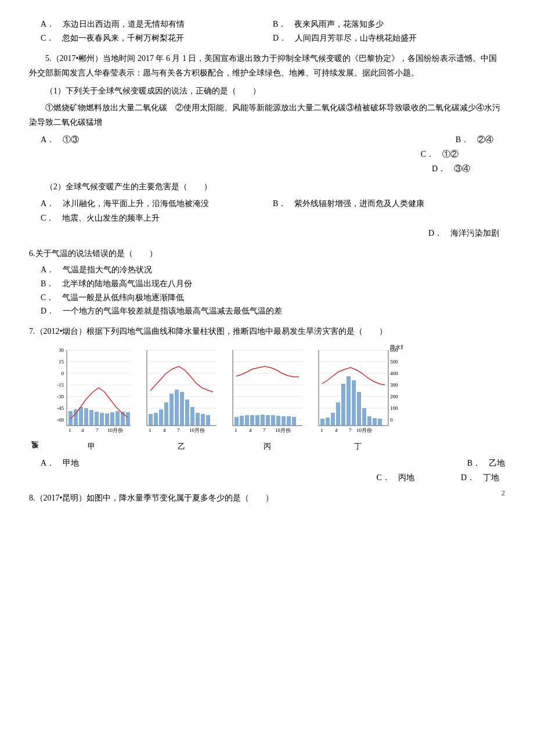 The width and height of the screenshot is (534, 756). I want to click on q5-sub1-text: （1）下列关于全球气候变暖成因的说法，正确的是（ ）, so click(267, 91).